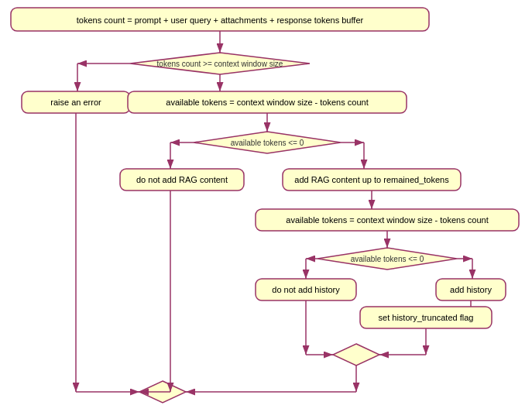  What do you see at coordinates (356, 355) in the screenshot?
I see `diamond-merge1` at bounding box center [356, 355].